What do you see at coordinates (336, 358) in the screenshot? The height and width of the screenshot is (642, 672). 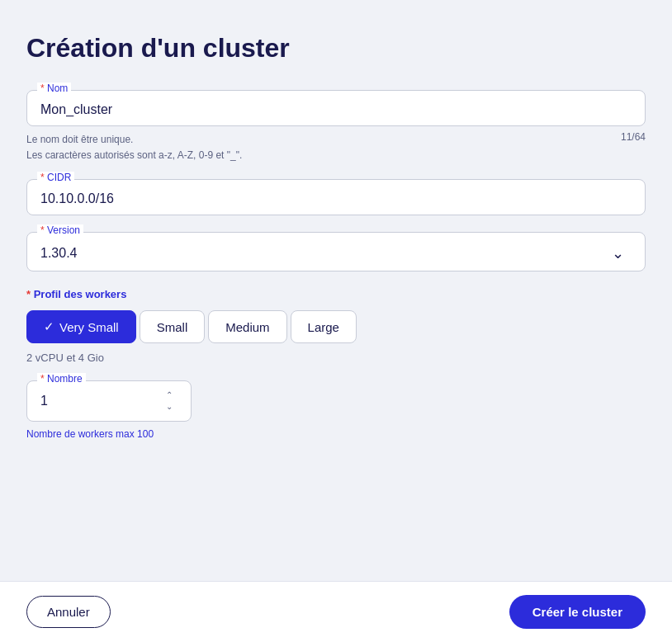 I see `profile-description: 2 vCPU et 4 Gio` at bounding box center [336, 358].